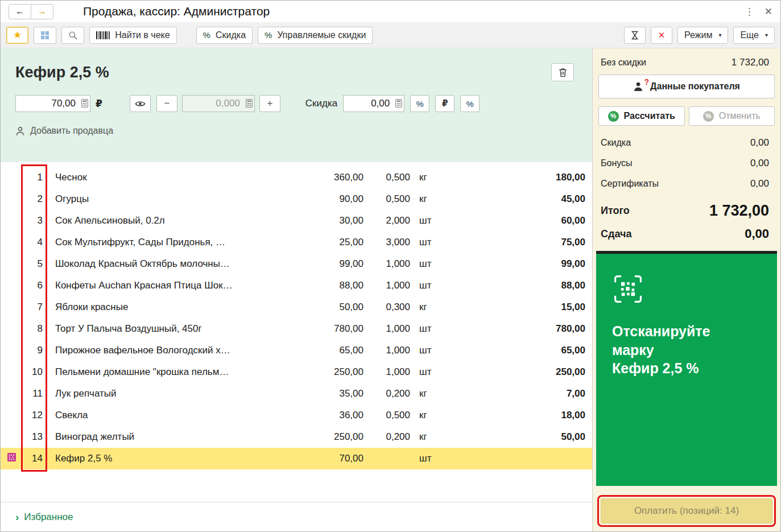 The image size is (781, 532). Describe the element at coordinates (420, 104) in the screenshot. I see `discount-percent-button: %` at that location.